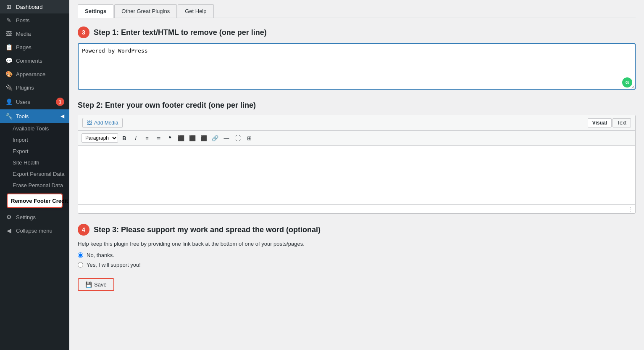  I want to click on step3-section: 4 Step 3: Please support my work and spr…, so click(357, 246).